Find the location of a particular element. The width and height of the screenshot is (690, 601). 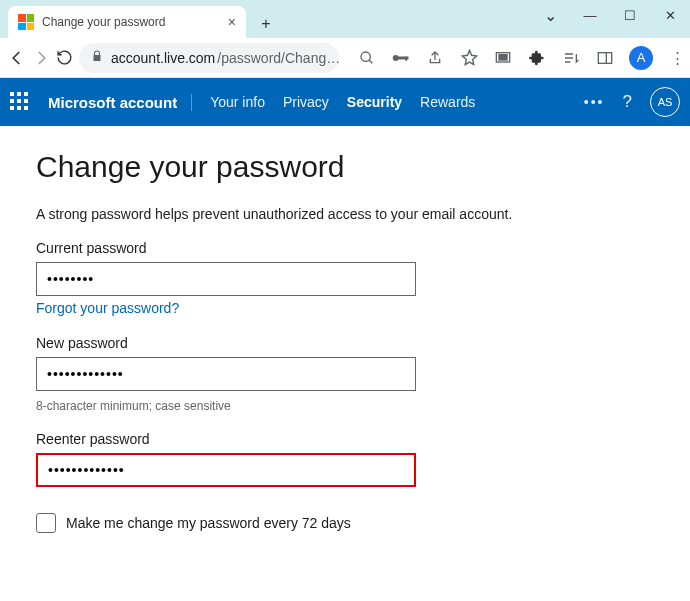

current-password-group: Current password Forgot your password? is located at coordinates (345, 278).